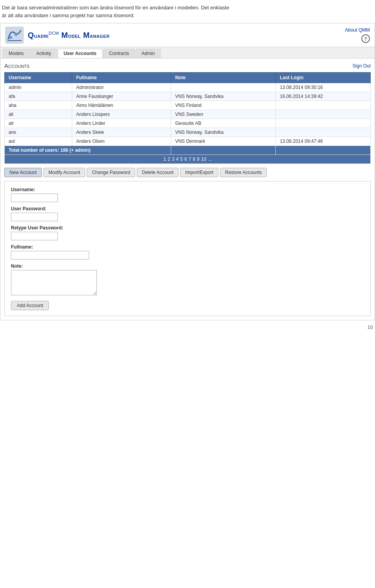  Describe the element at coordinates (188, 115) in the screenshot. I see `table-row: aliAnders LisspersVNS Sweden` at that location.